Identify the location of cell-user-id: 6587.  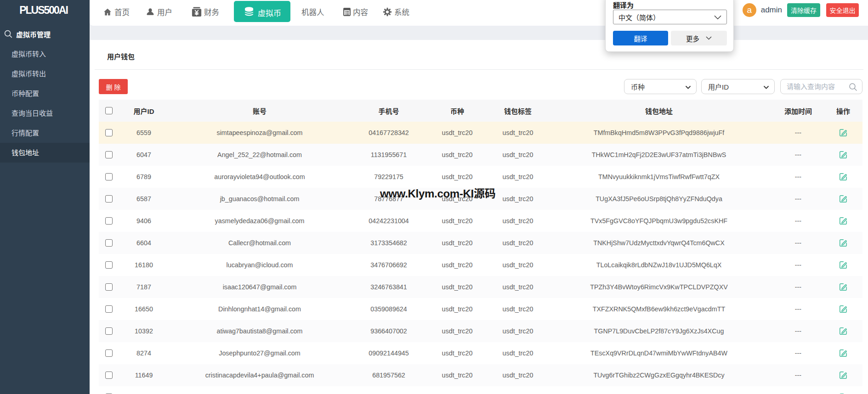
(144, 199).